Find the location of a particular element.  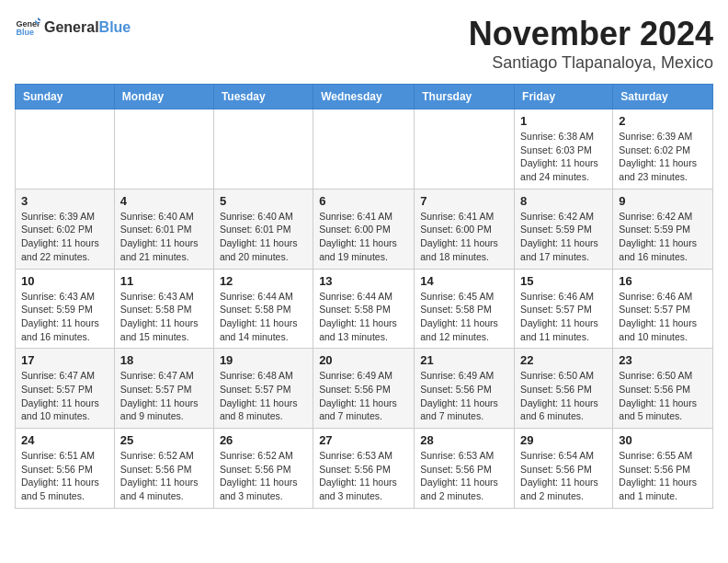

day-number: 14 is located at coordinates (464, 282).